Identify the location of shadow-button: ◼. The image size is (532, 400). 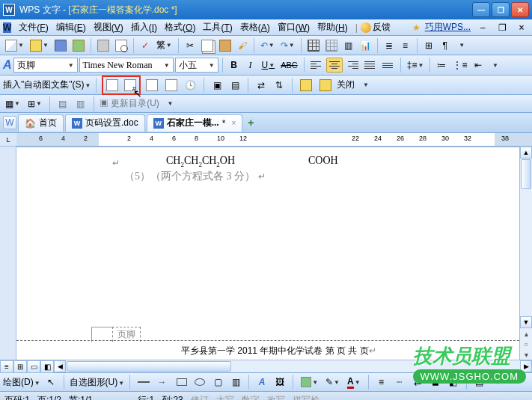
(435, 382).